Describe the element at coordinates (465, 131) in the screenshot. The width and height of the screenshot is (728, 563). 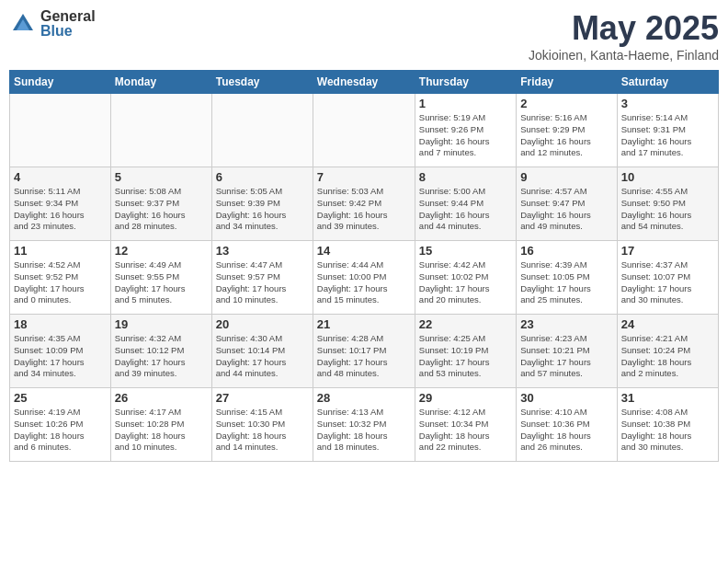
I see `calendar-day: 1Sunrise: 5:19 AM Sunset: 9:26 PM Daylig…` at that location.